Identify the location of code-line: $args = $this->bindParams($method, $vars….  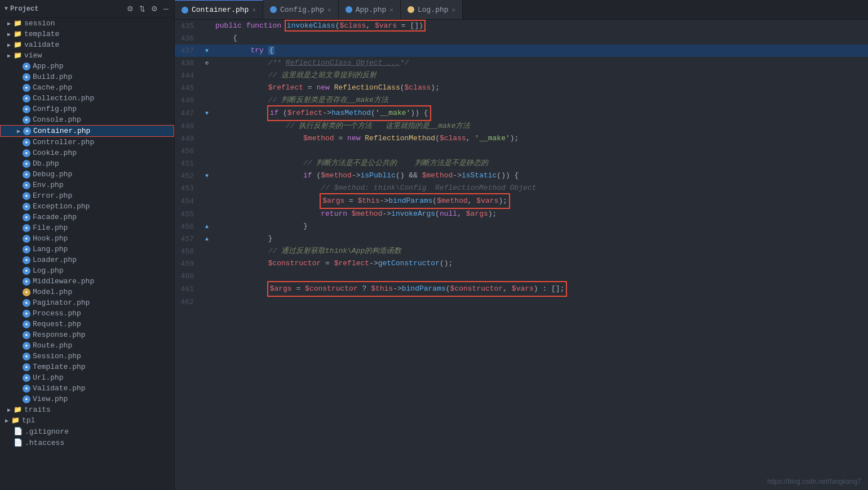
(539, 201).